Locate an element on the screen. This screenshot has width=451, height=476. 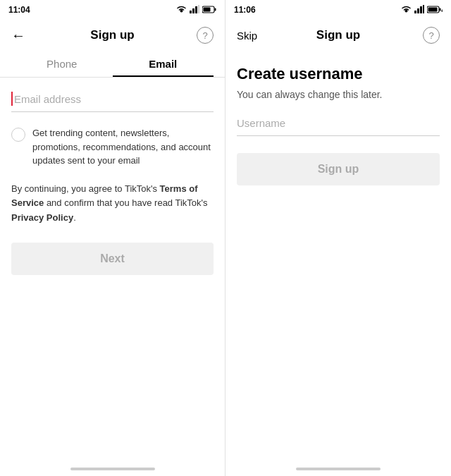
right-home-indicator is located at coordinates (338, 469).